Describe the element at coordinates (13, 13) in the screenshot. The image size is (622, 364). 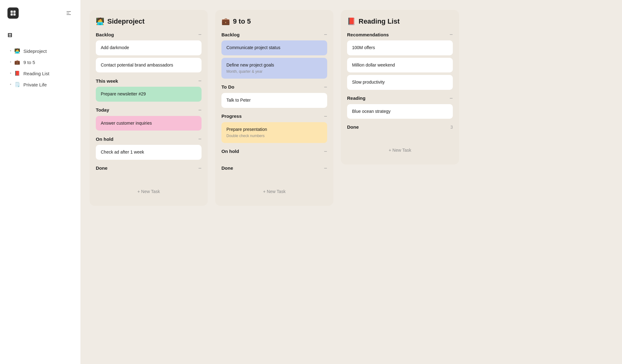
I see `app-logo-icon` at that location.